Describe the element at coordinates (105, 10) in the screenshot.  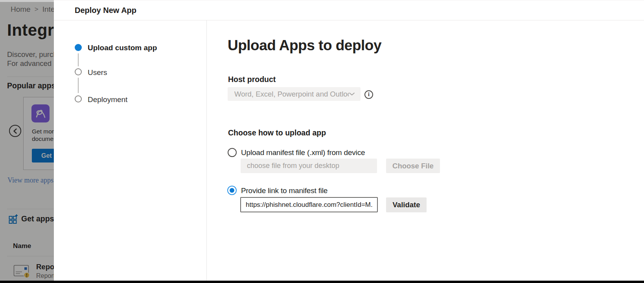
I see `panel-title: Deploy New App` at that location.